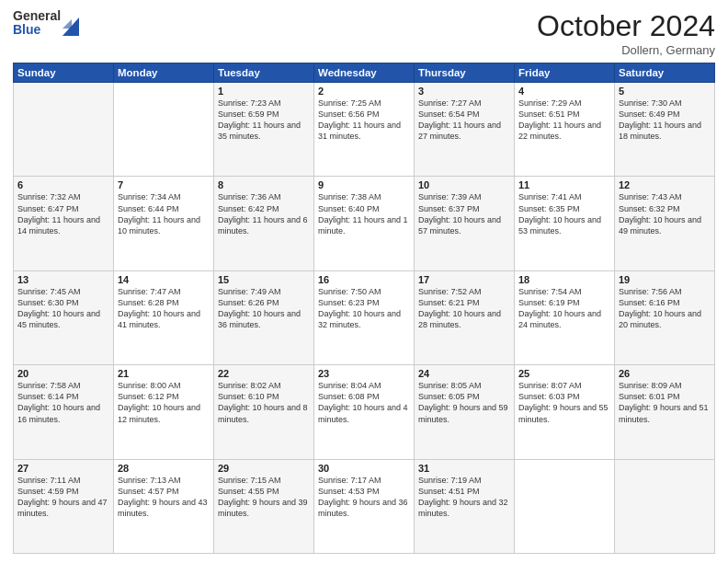  I want to click on day-number: 21, so click(164, 373).